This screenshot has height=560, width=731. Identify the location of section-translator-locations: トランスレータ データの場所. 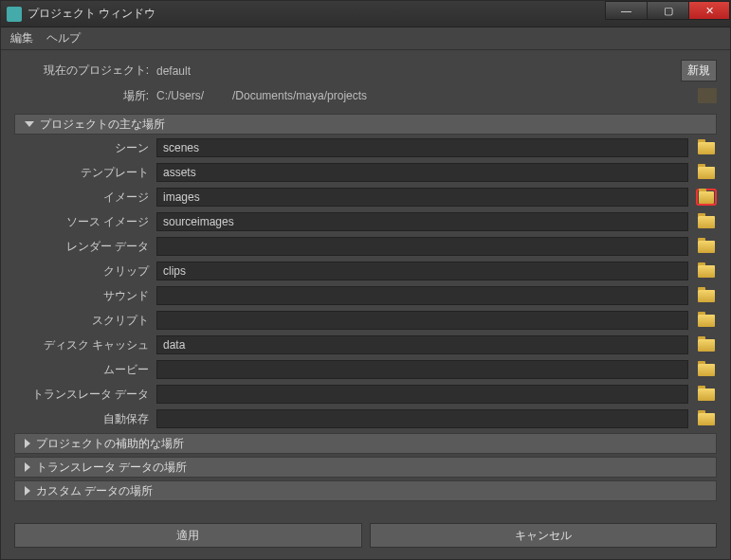
(366, 467).